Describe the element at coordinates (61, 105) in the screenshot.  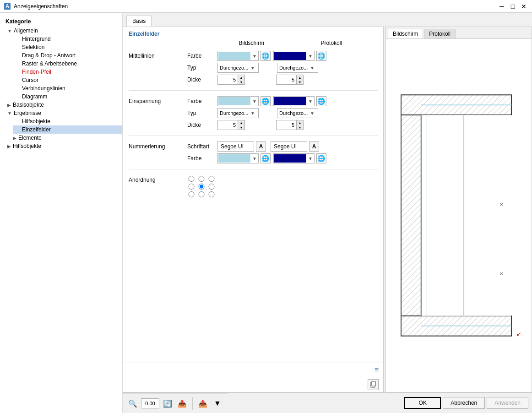
I see `sidebar-group-basisobjekte: ▶ Basisobjekte` at that location.